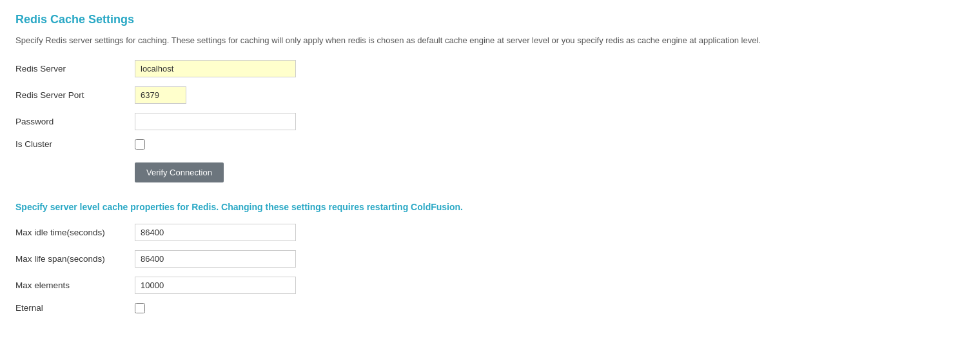 The width and height of the screenshot is (980, 363). Describe the element at coordinates (490, 308) in the screenshot. I see `eternal-row: Eternal` at that location.